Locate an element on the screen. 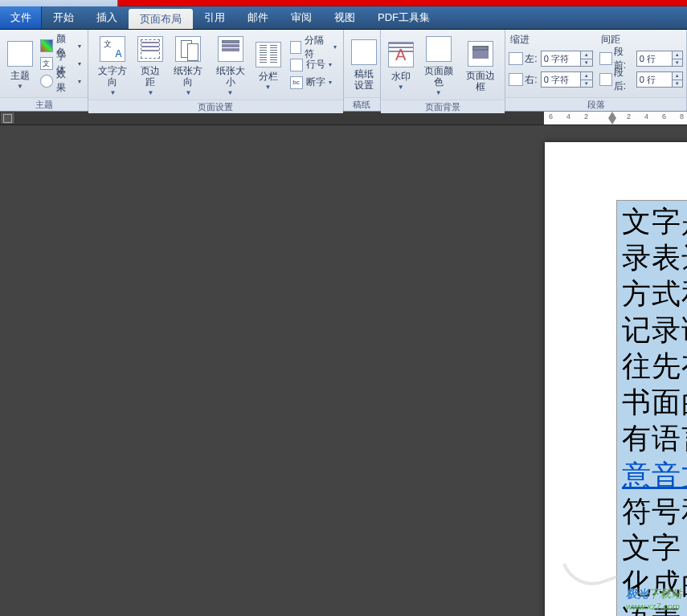 The height and width of the screenshot is (616, 687). spacing-before-value: 0 行 is located at coordinates (654, 59).